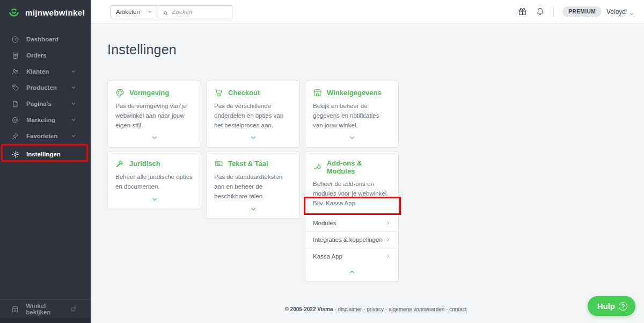 The width and height of the screenshot is (644, 323). Describe the element at coordinates (352, 92) in the screenshot. I see `card-header: Winkelgegevens` at that location.